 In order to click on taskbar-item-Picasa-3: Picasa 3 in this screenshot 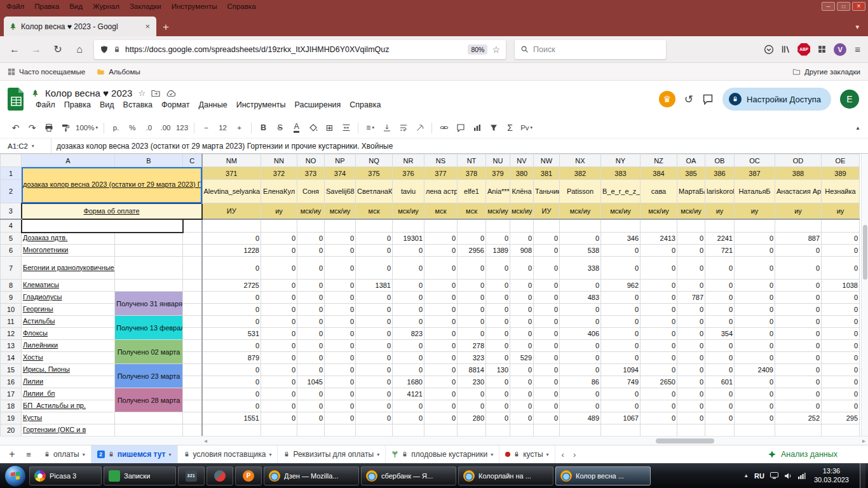, I will do `click(65, 476)`.